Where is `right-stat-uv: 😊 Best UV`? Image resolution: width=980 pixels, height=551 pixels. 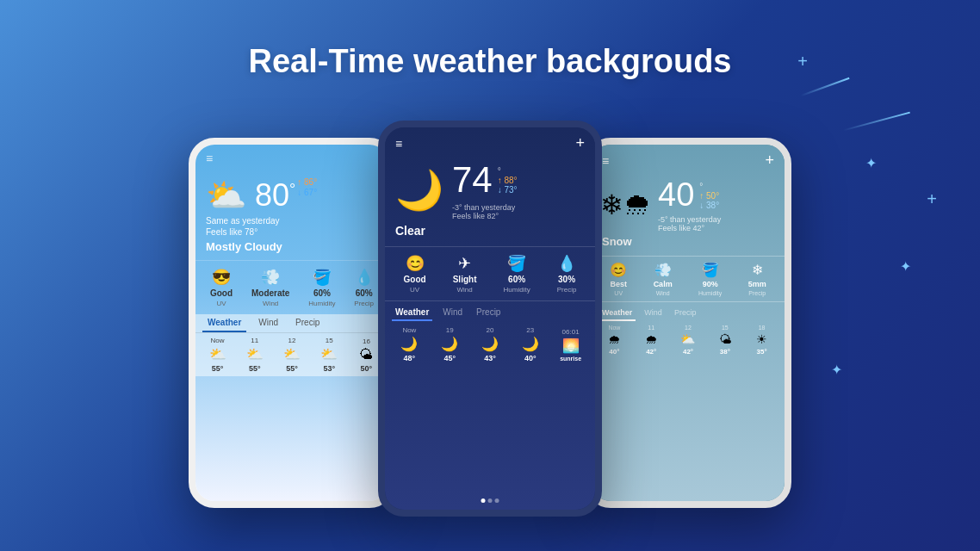
right-stat-uv: 😊 Best UV is located at coordinates (618, 279).